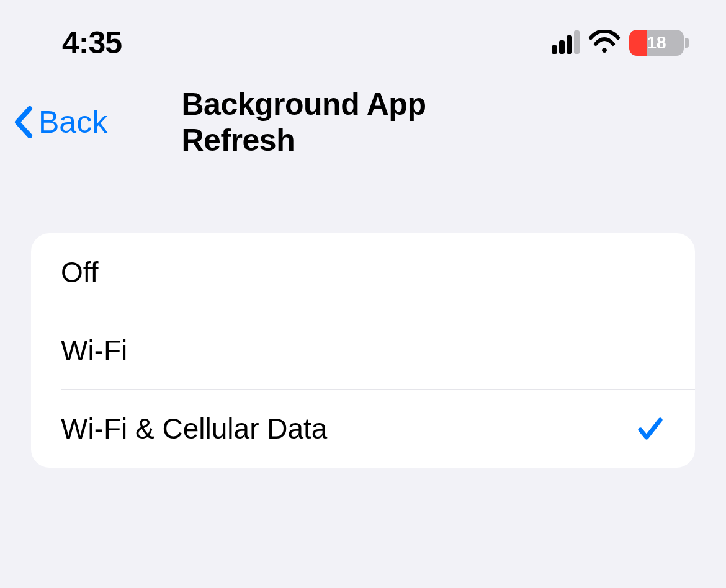  What do you see at coordinates (657, 43) in the screenshot?
I see `battery-level: 18` at bounding box center [657, 43].